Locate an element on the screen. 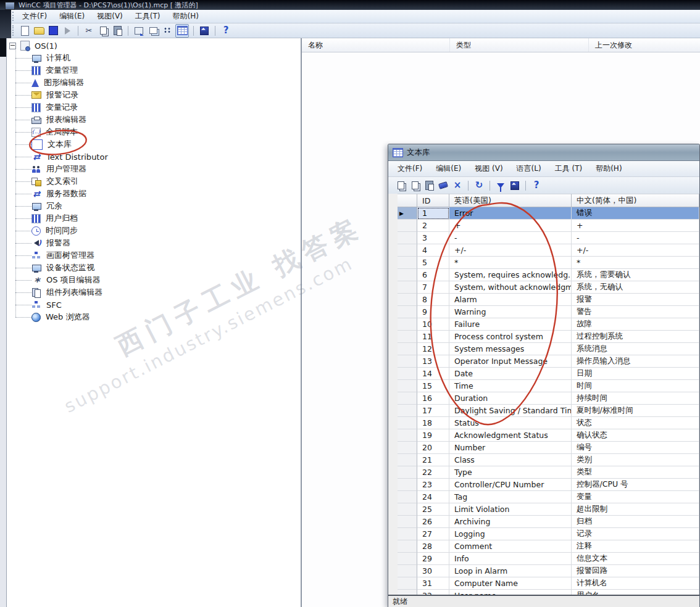  english-cell: Number is located at coordinates (510, 448).